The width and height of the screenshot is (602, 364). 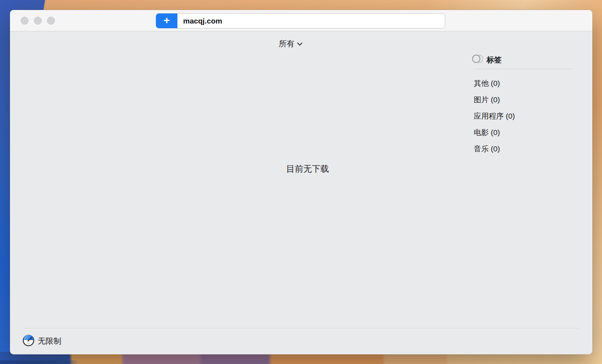 What do you see at coordinates (25, 21) in the screenshot?
I see `close-button` at bounding box center [25, 21].